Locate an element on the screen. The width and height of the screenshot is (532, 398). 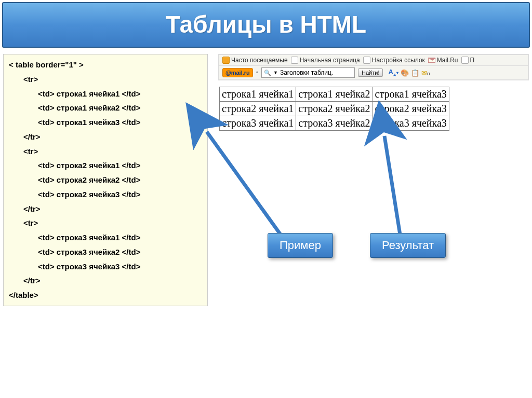
callout-result: Результат is located at coordinates (408, 245).